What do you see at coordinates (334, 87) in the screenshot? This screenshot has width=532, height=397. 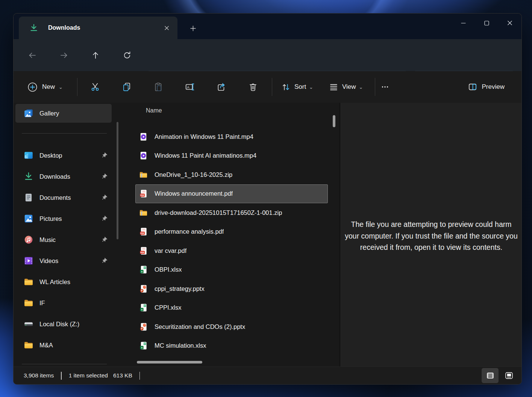 I see `view-icon` at bounding box center [334, 87].